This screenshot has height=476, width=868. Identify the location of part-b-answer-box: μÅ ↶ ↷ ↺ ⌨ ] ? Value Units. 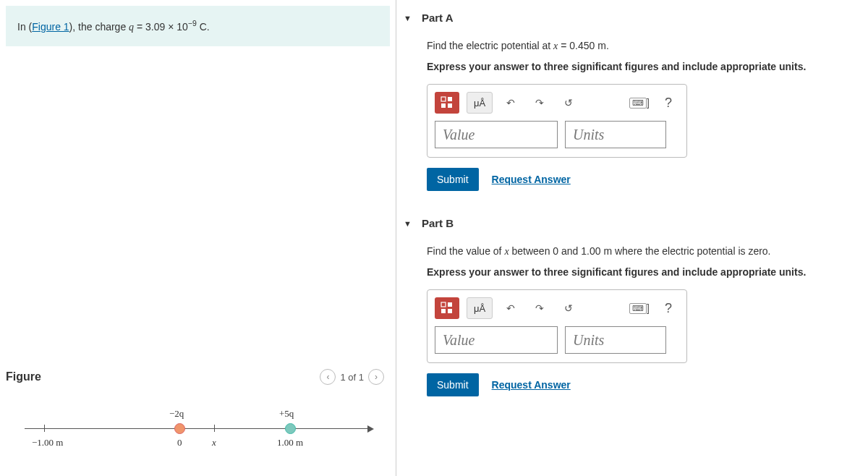
(557, 326).